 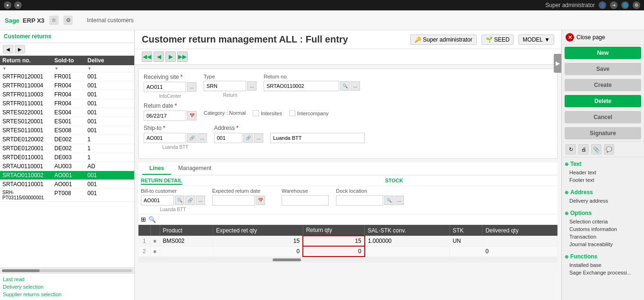 What do you see at coordinates (8, 49) in the screenshot?
I see `nav-left-btn: ◀` at bounding box center [8, 49].